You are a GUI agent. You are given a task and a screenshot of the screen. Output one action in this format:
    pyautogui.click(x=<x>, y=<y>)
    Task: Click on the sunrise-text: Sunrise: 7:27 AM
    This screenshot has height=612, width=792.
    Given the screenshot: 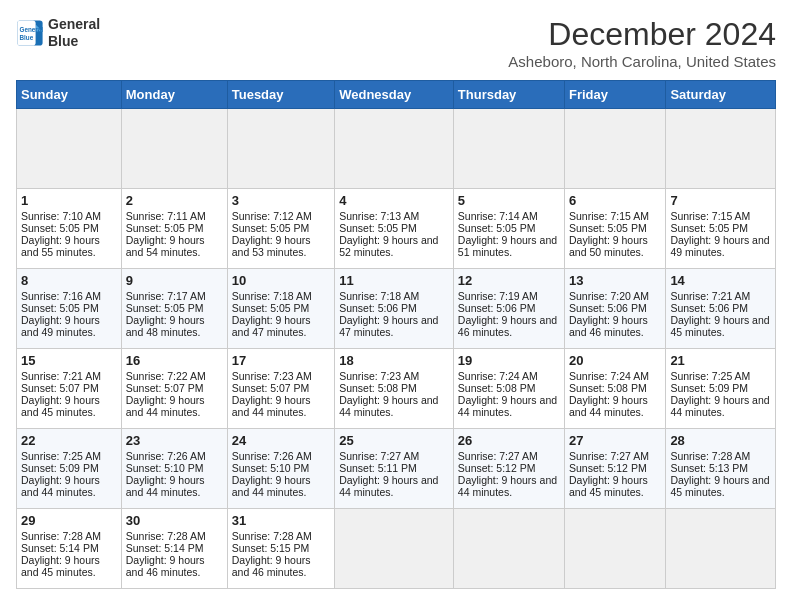 What is the action you would take?
    pyautogui.click(x=379, y=456)
    